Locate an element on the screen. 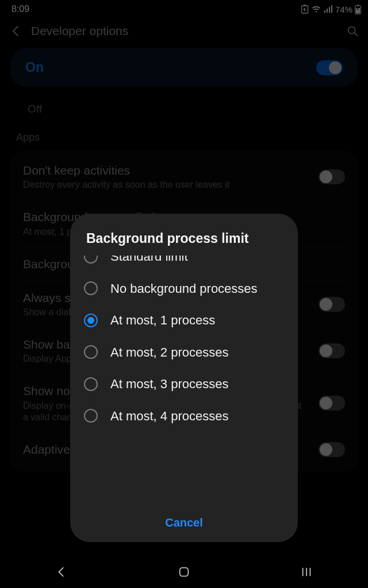 The height and width of the screenshot is (588, 368). option-label: At most, 2 processes is located at coordinates (169, 353).